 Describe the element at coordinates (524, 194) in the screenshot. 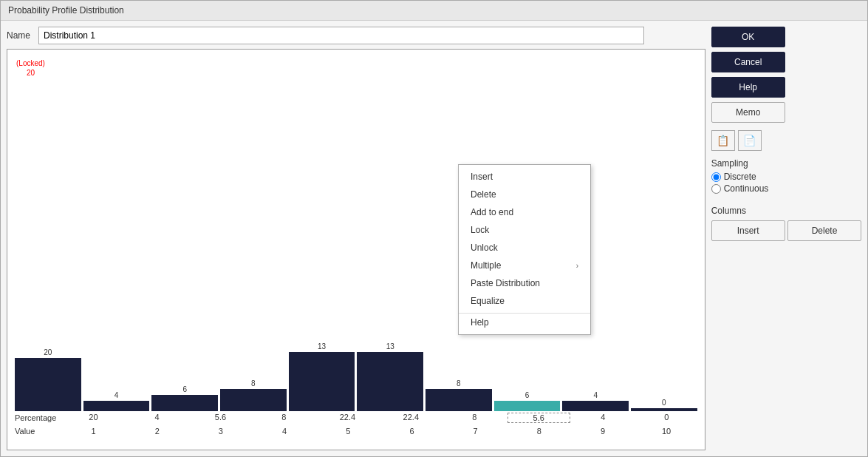

I see `menu-item-delete: Delete` at that location.